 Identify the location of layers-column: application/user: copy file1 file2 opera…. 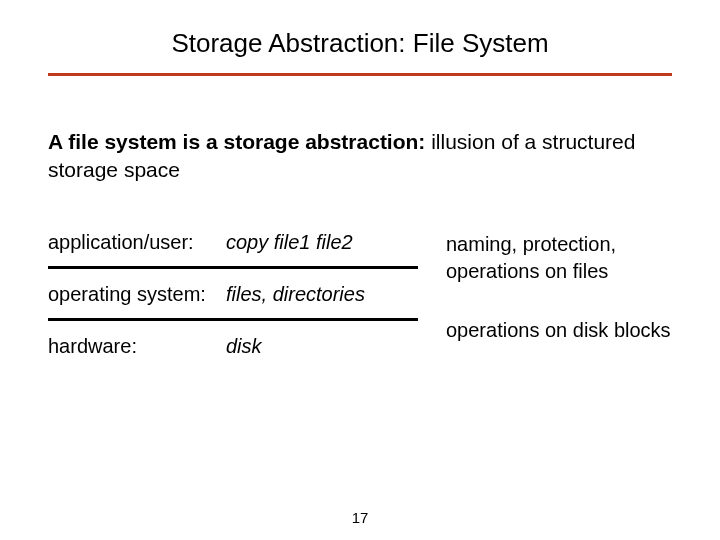
(238, 294).